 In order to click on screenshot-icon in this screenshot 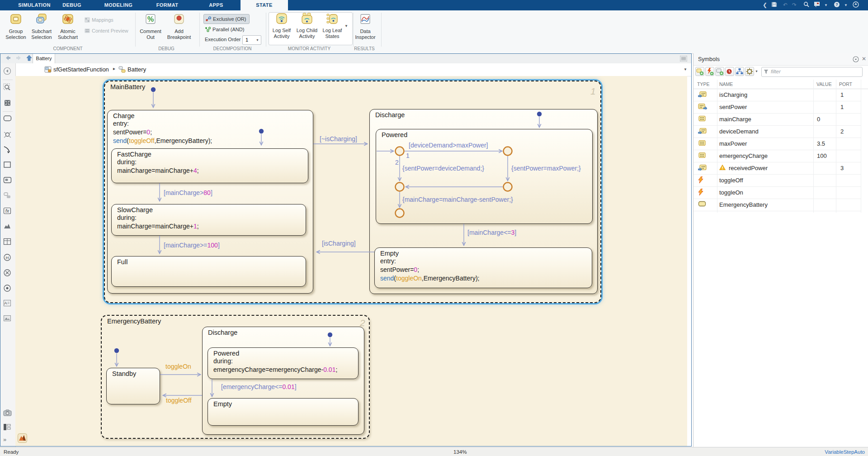, I will do `click(817, 5)`.